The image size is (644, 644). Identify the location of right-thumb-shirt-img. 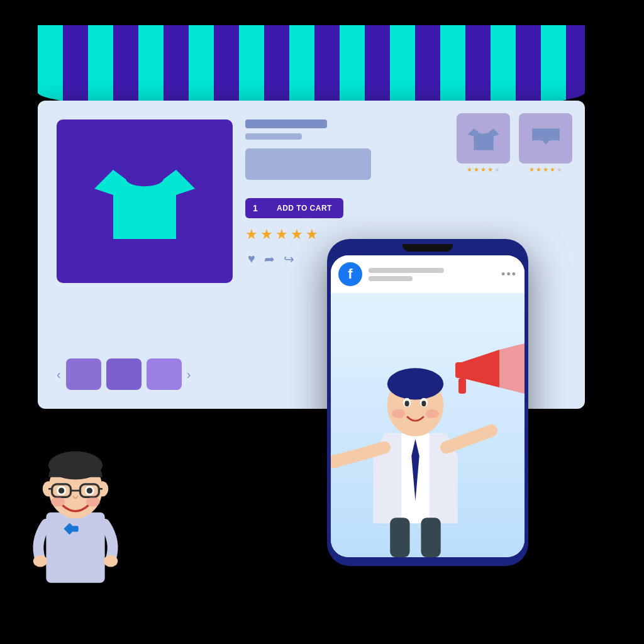
(483, 138).